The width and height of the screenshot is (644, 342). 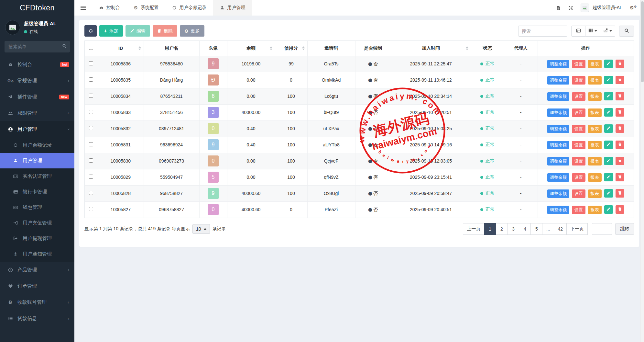 I want to click on sidebar-item-anchor: ⚓ 用户通知管理, so click(x=37, y=254).